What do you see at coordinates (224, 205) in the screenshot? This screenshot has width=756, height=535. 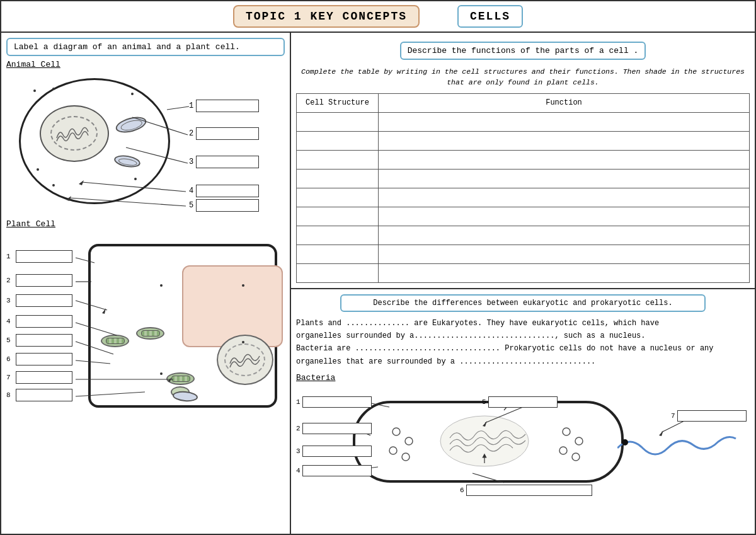 I see `animal-label-5: 5` at bounding box center [224, 205].